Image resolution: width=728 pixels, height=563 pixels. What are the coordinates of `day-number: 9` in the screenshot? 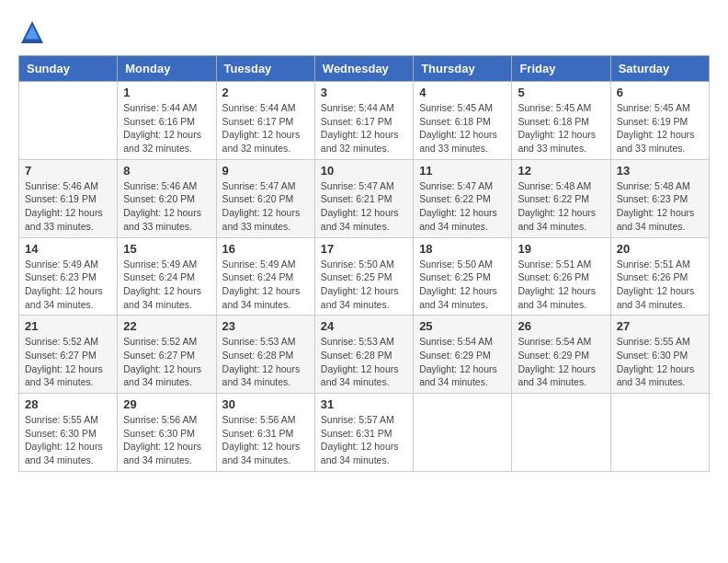 It's located at (266, 171).